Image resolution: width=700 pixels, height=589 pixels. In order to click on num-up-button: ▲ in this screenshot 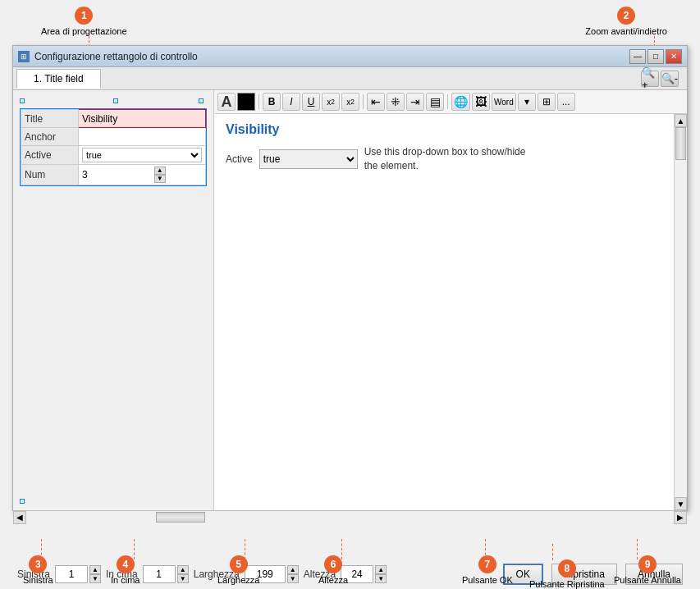, I will do `click(160, 171)`.